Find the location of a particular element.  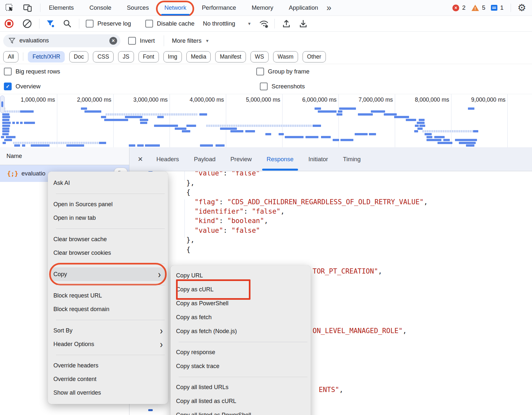

menu-item-header-options: Header Options› is located at coordinates (108, 344).